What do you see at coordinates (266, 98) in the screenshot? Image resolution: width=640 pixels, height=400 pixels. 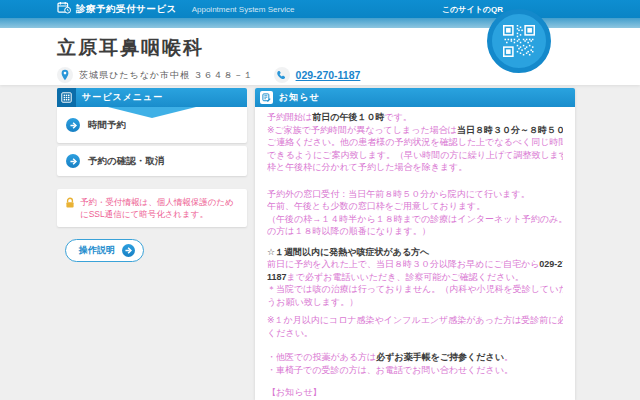 I see `memo-icon` at bounding box center [266, 98].